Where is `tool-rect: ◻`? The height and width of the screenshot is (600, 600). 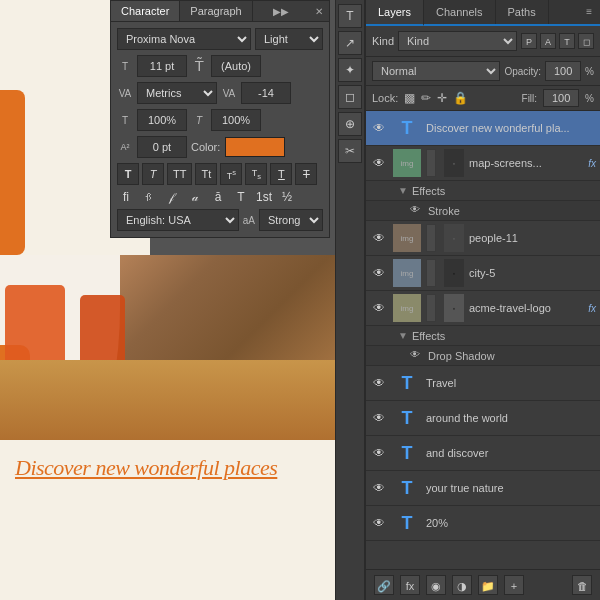
tool-rect: ◻ is located at coordinates (350, 97).